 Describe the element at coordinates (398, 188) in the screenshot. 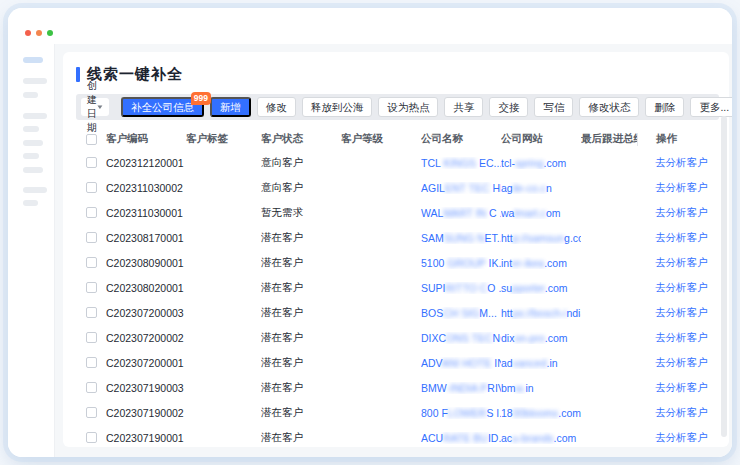

I see `table-row: C202311030002意向客户AGILENT TEC HN...agile-…` at that location.